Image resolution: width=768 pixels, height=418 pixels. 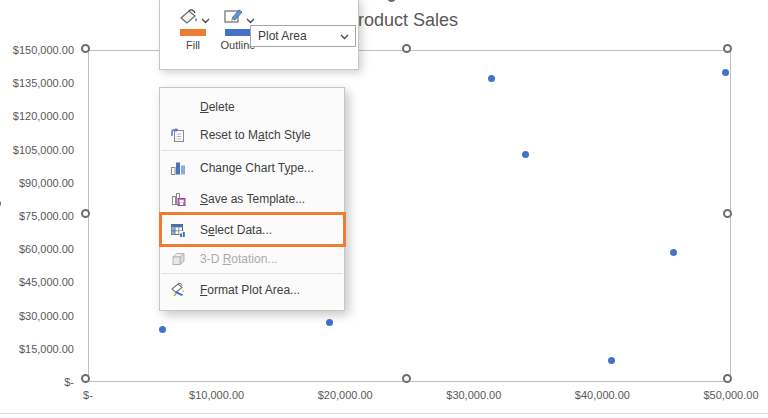 I want to click on selection-handle-bottom-center, so click(x=406, y=378).